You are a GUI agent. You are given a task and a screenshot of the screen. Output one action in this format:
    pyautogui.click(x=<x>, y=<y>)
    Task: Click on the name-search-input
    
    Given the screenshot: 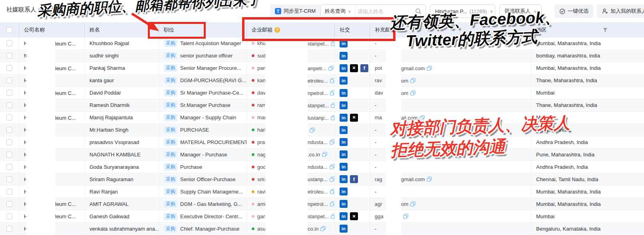 What is the action you would take?
    pyautogui.click(x=385, y=11)
    